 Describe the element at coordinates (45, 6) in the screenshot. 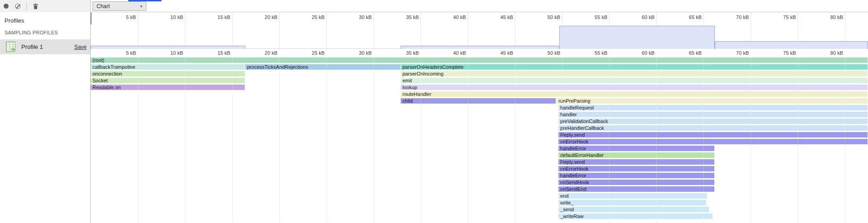

I see `profiler-toolbar` at that location.